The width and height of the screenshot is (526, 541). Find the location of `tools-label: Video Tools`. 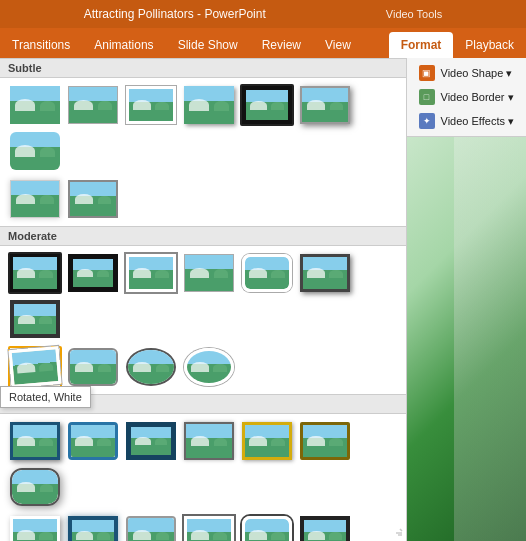

tools-label: Video Tools is located at coordinates (414, 14).